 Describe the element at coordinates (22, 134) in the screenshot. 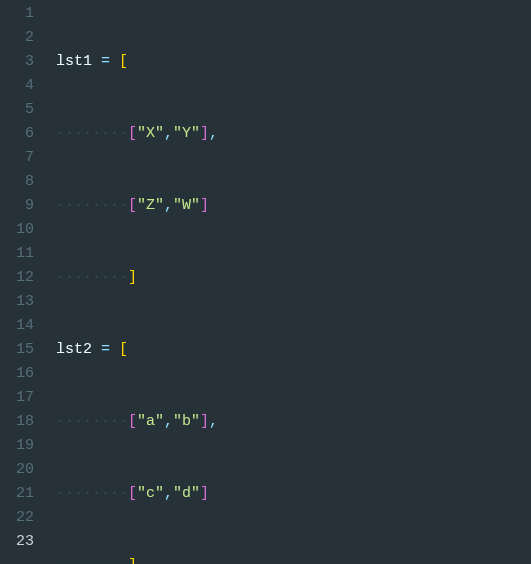

I see `line-number: 6` at that location.